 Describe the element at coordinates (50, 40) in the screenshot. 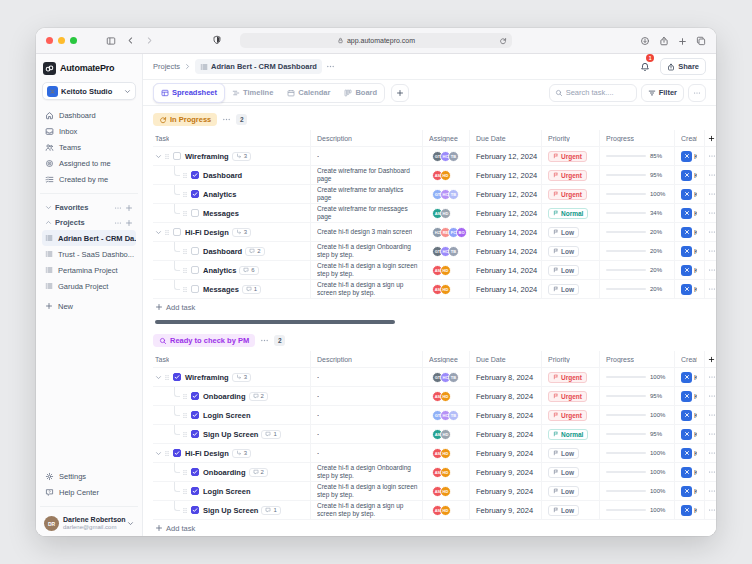

I see `close-window-button` at that location.